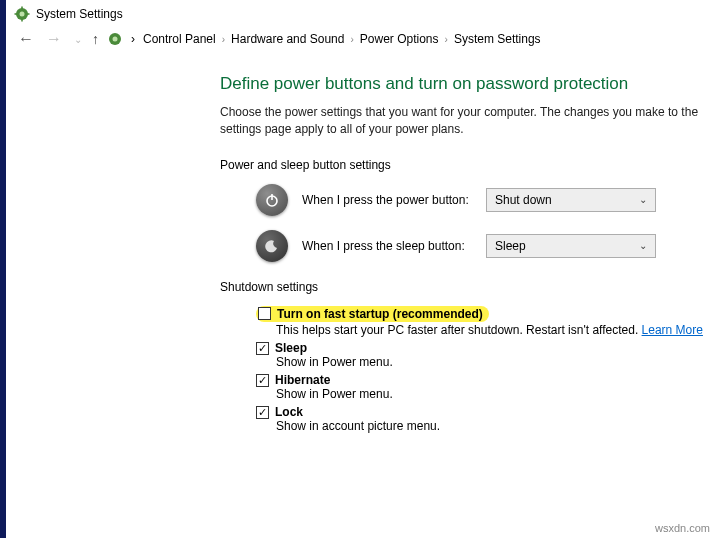 This screenshot has width=720, height=538. I want to click on learn-more-link: Learn More, so click(672, 330).